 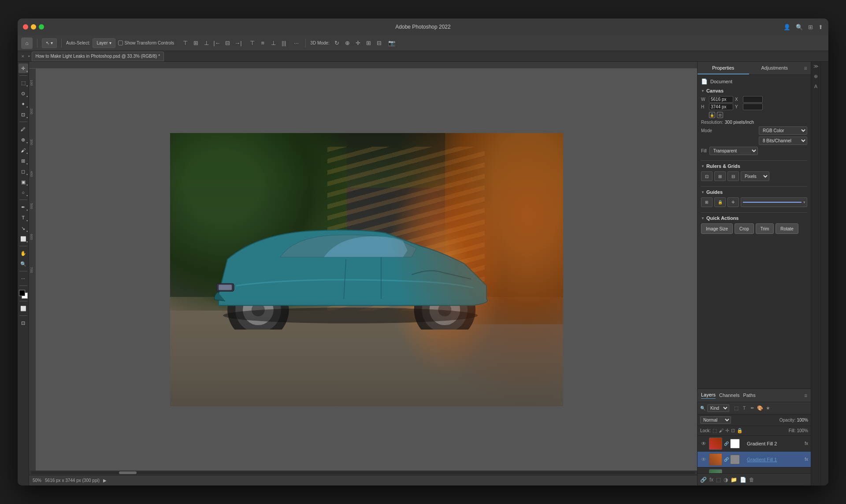 What do you see at coordinates (196, 43) in the screenshot?
I see `align-vmid-icon: ⊞` at bounding box center [196, 43].